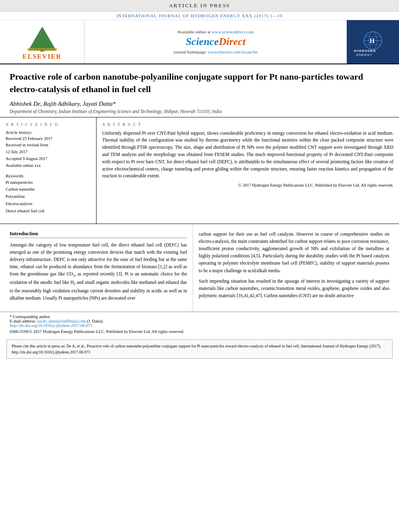 This screenshot has width=399, height=532. I want to click on keyword-4: Electrocatalysis, so click(48, 204).